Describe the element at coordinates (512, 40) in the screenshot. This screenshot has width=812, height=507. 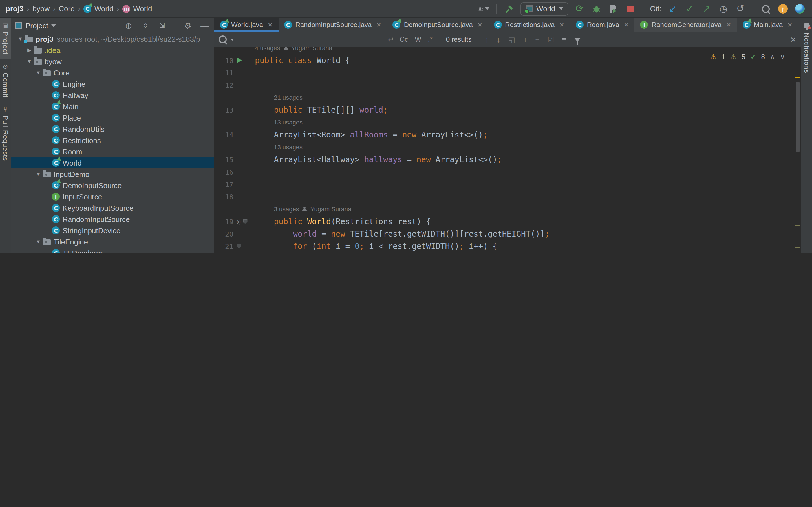
I see `search-in-selection-button: ◱` at that location.